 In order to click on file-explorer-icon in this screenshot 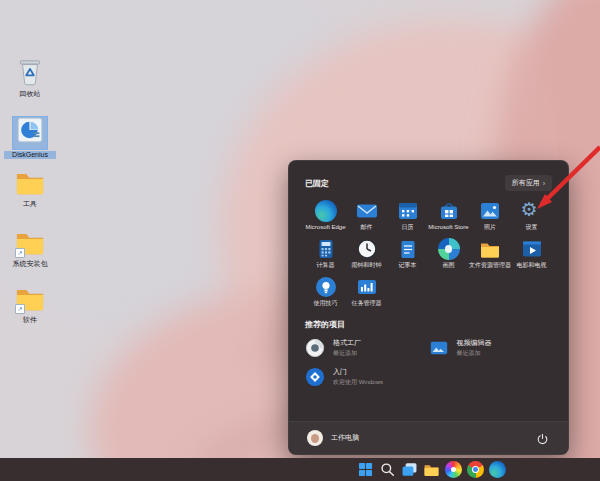, I will do `click(490, 249)`.